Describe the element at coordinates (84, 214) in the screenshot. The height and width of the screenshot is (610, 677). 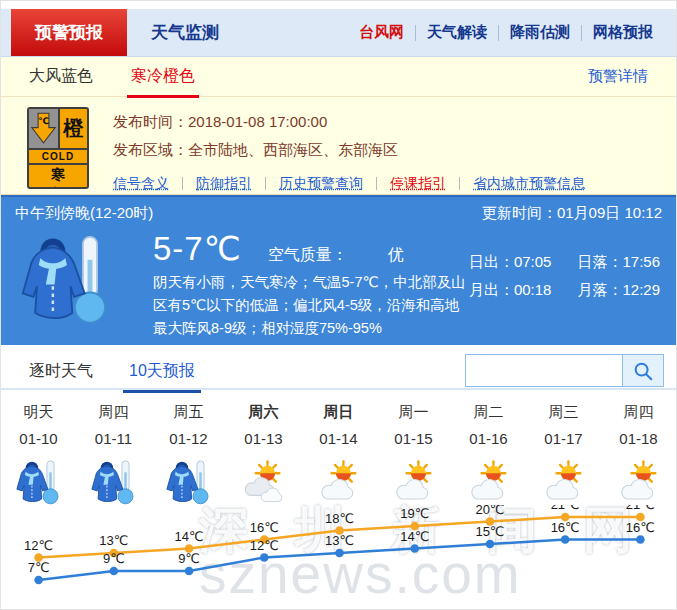
I see `period-label: 中午到傍晚(12-20时)` at that location.